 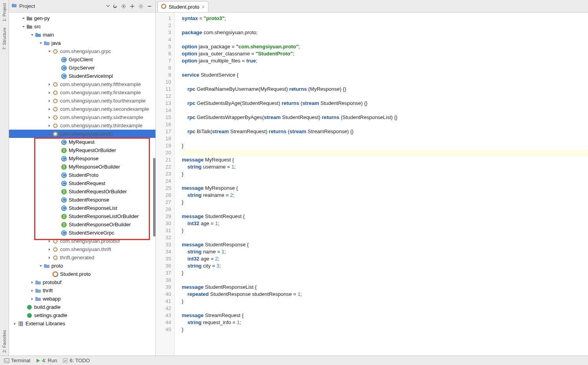 What do you see at coordinates (4, 341) in the screenshot?
I see `tool-tab-favorites: 2: Favorites` at bounding box center [4, 341].